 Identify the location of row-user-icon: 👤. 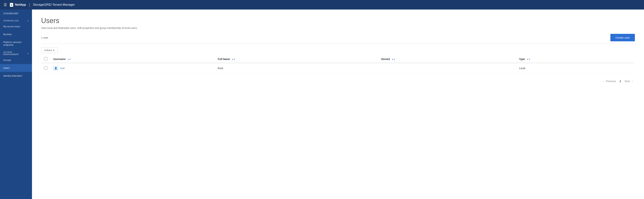
(56, 68).